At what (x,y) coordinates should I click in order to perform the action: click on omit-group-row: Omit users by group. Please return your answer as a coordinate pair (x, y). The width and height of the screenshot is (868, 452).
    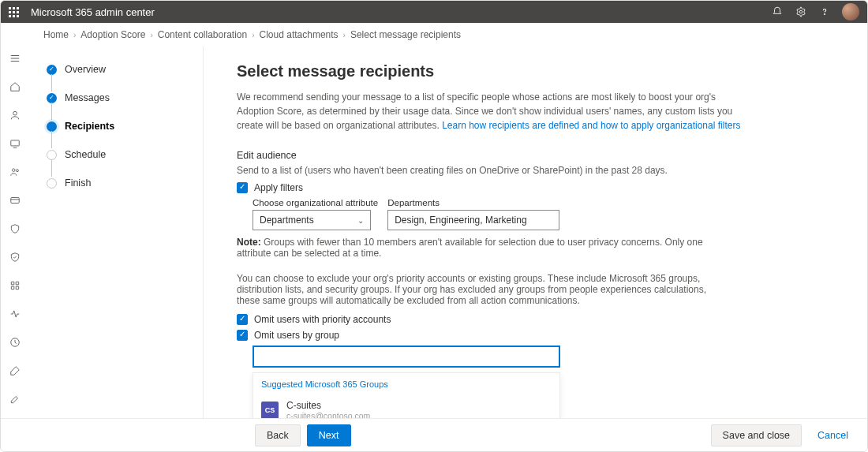
    Looking at the image, I should click on (540, 335).